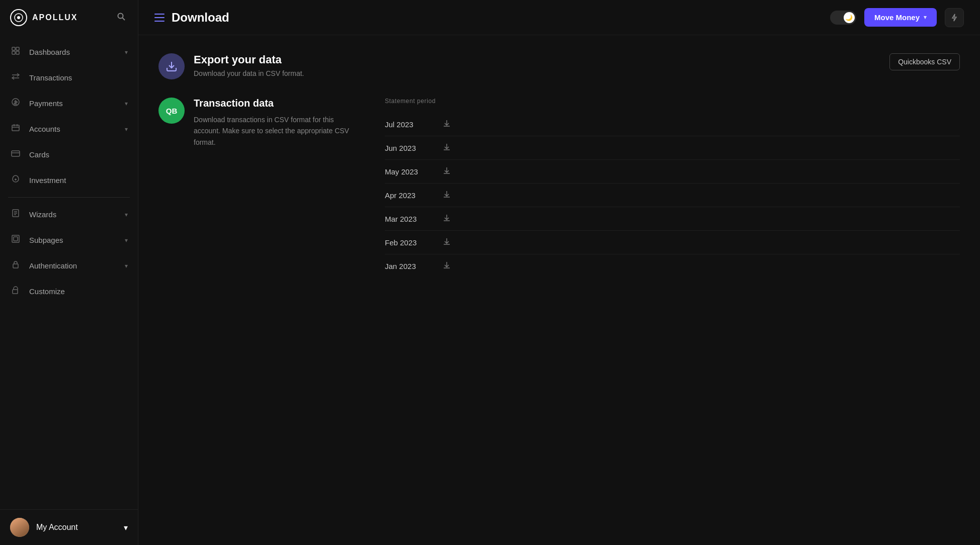 This screenshot has height=545, width=980. I want to click on avatar, so click(20, 527).